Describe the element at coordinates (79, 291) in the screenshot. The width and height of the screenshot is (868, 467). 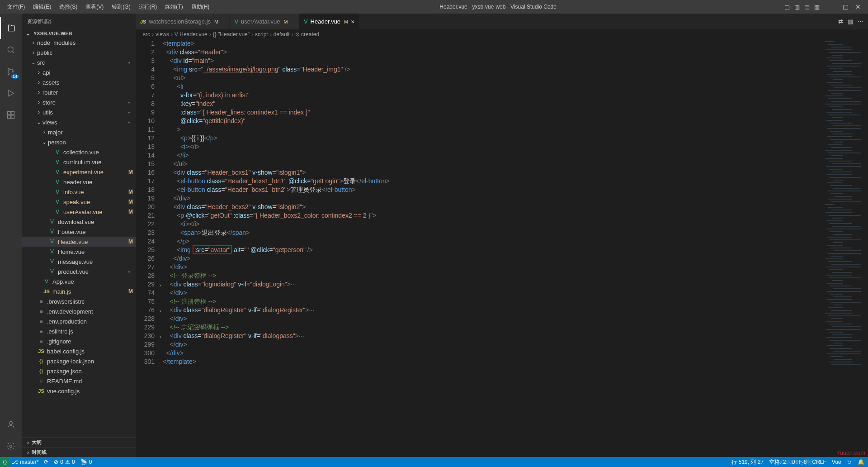
I see `file-item: JSmain.jsM` at that location.